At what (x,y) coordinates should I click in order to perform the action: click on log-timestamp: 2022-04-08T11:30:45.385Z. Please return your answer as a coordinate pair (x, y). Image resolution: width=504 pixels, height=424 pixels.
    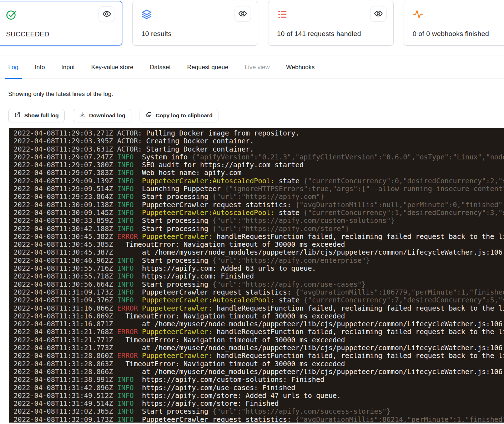
    Looking at the image, I should click on (65, 245).